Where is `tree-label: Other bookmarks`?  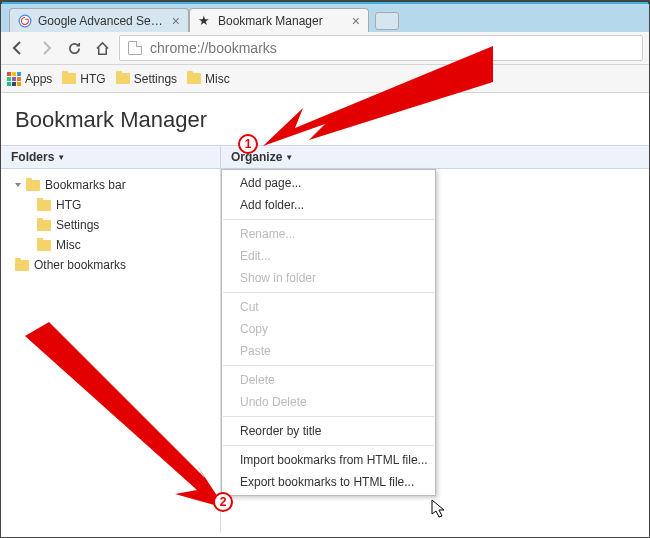 tree-label: Other bookmarks is located at coordinates (80, 265).